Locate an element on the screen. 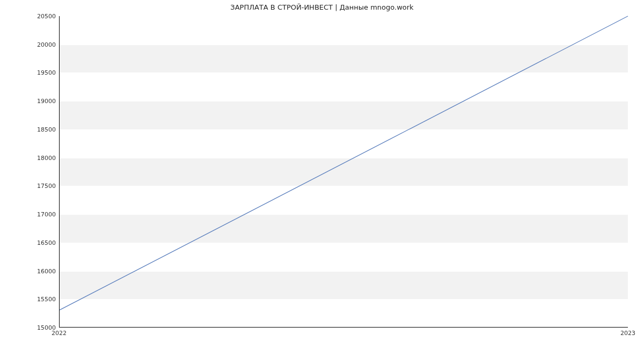 Image resolution: width=644 pixels, height=349 pixels. x-tick-label: 2022 is located at coordinates (59, 333).